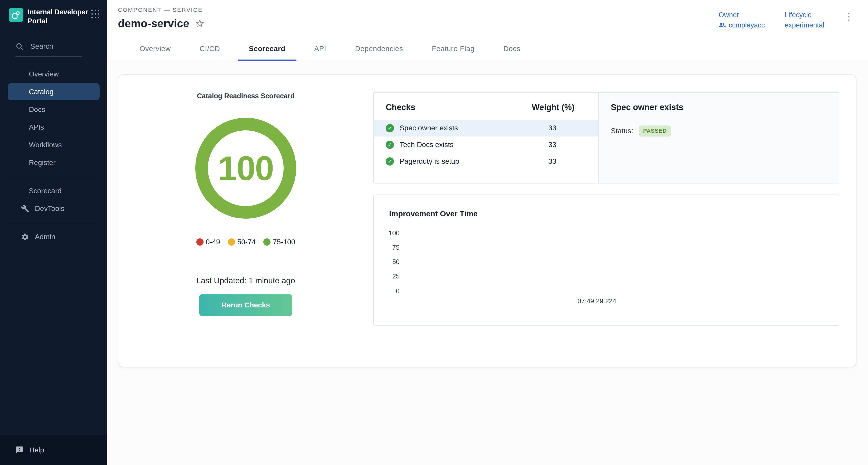 This screenshot has width=868, height=465. Describe the element at coordinates (559, 107) in the screenshot. I see `weight-column-header: Weight (%)` at that location.